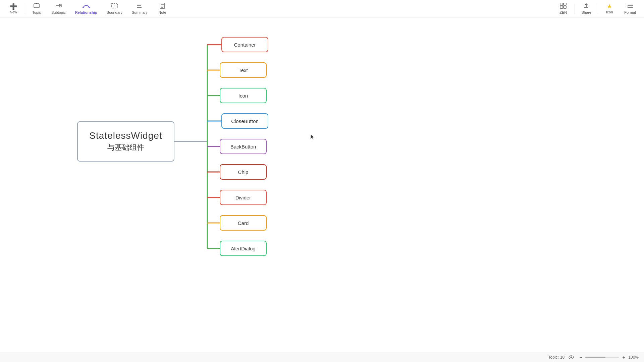 The height and width of the screenshot is (362, 644). Describe the element at coordinates (13, 12) in the screenshot. I see `new-label: New` at that location.